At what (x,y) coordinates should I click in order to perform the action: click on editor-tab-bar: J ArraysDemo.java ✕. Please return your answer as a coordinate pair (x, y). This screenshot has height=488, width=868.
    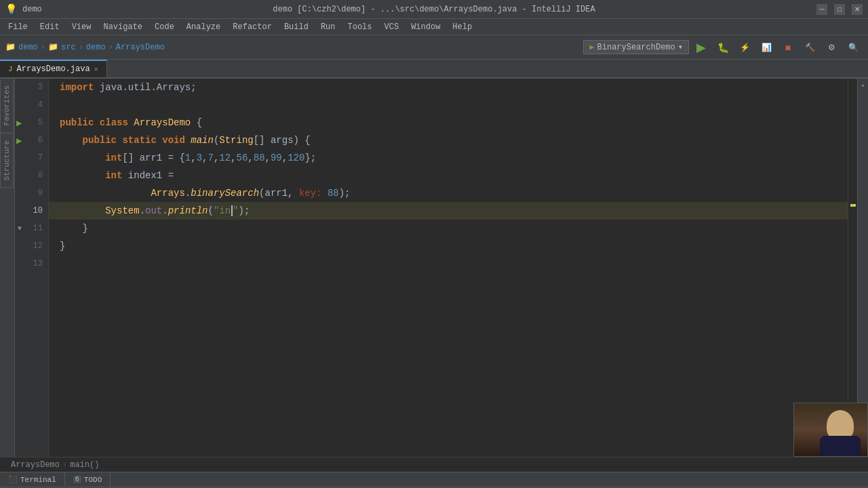
    Looking at the image, I should click on (434, 69).